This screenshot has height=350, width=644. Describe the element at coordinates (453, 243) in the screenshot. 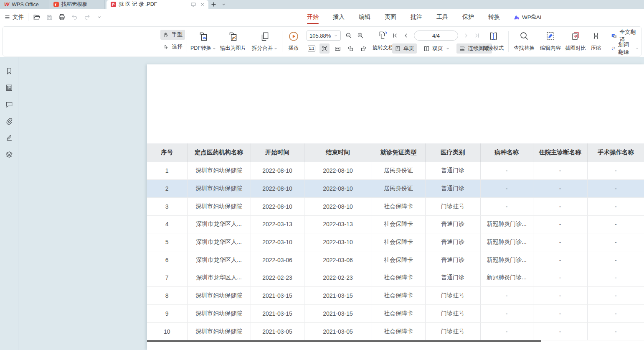

I see `table-cell: 普通门诊` at that location.